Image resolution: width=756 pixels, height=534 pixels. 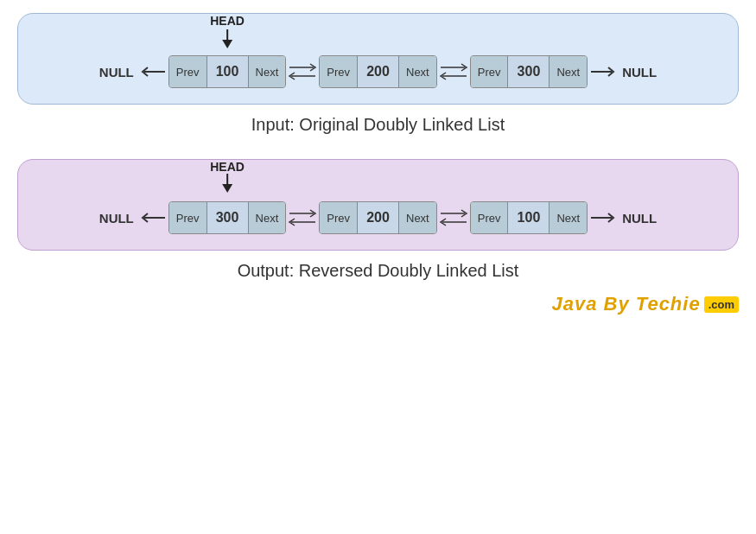 I want to click on reversed-null-right: NULL, so click(x=639, y=218).